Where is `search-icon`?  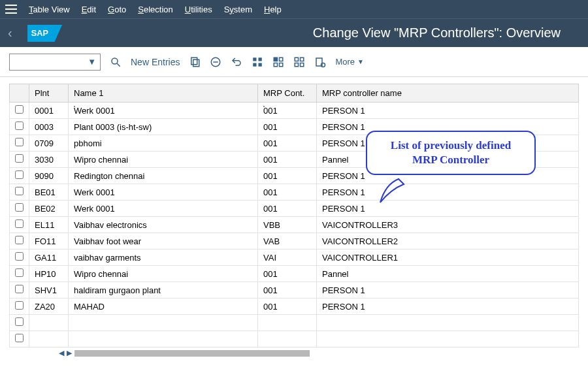 search-icon is located at coordinates (116, 62).